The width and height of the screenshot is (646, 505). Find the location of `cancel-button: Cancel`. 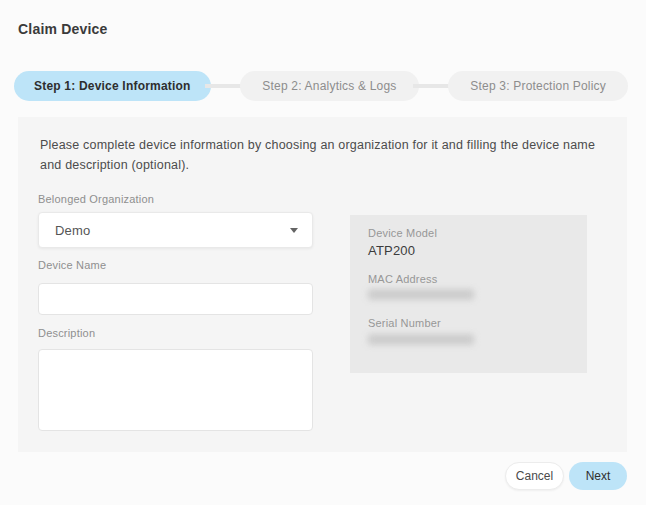

cancel-button: Cancel is located at coordinates (534, 476).